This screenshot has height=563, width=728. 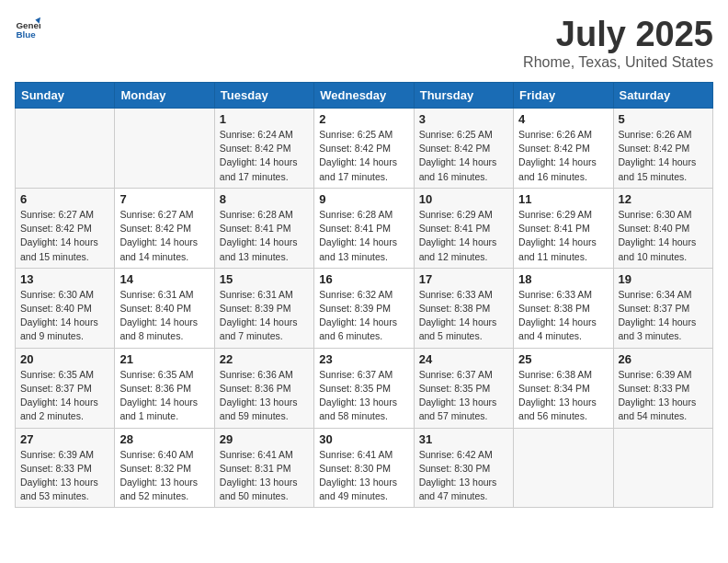 What do you see at coordinates (663, 228) in the screenshot?
I see `table-row: 12Sunrise: 6:30 AM Sunset: 8:40 PM Dayli…` at bounding box center [663, 228].